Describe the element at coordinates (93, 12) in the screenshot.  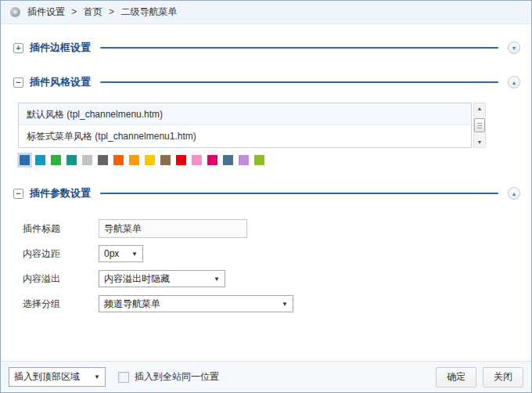
I see `breadcrumb-item-home: 首页` at that location.